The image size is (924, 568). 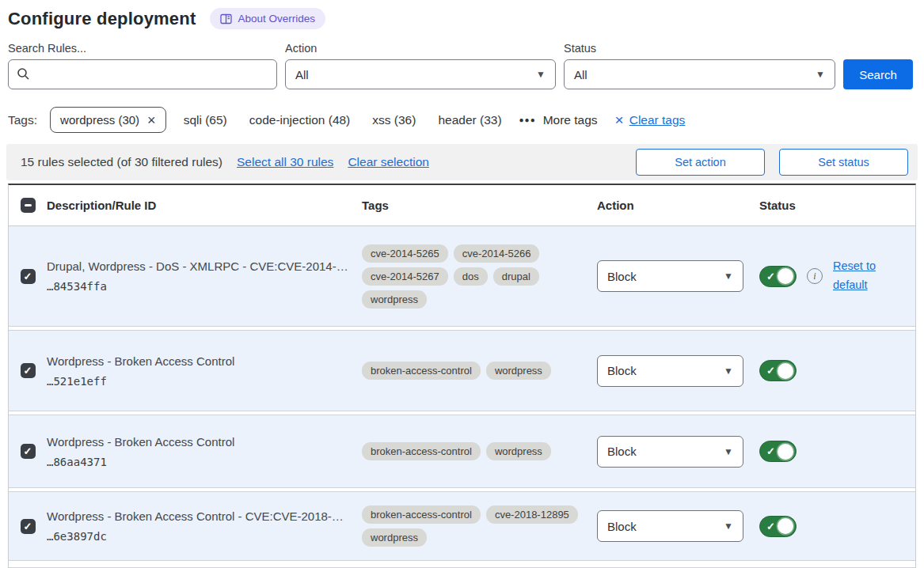 What do you see at coordinates (405, 277) in the screenshot?
I see `tag-pill: cve-2014-5267` at bounding box center [405, 277].